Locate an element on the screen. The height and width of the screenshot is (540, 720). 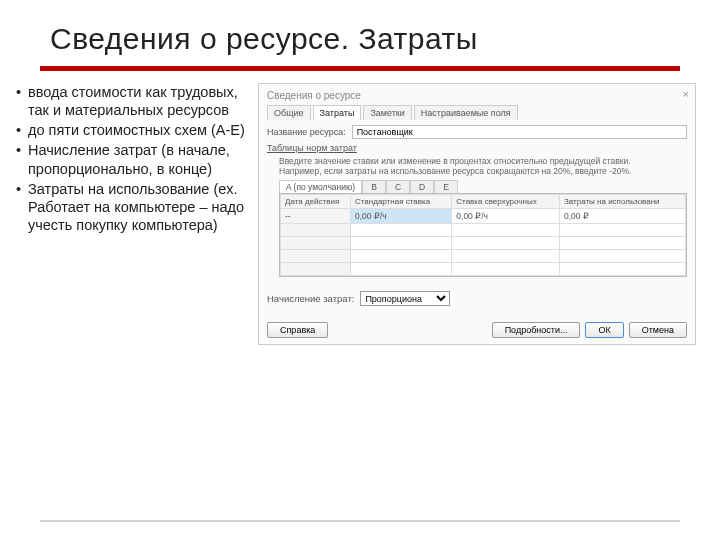
grid-header-row: Дата действия Стандартная ставка Ставка … is located at coordinates (484, 202).